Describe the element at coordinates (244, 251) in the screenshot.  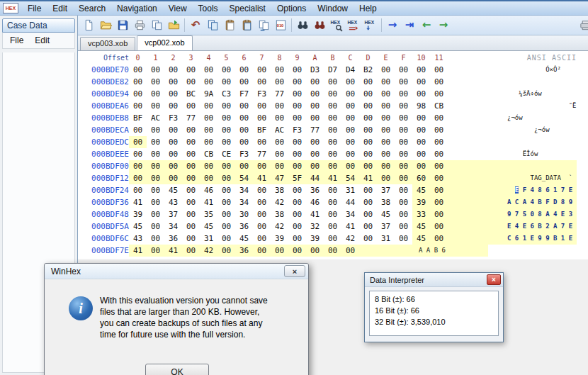
I see `hex-byte: 36` at that location.